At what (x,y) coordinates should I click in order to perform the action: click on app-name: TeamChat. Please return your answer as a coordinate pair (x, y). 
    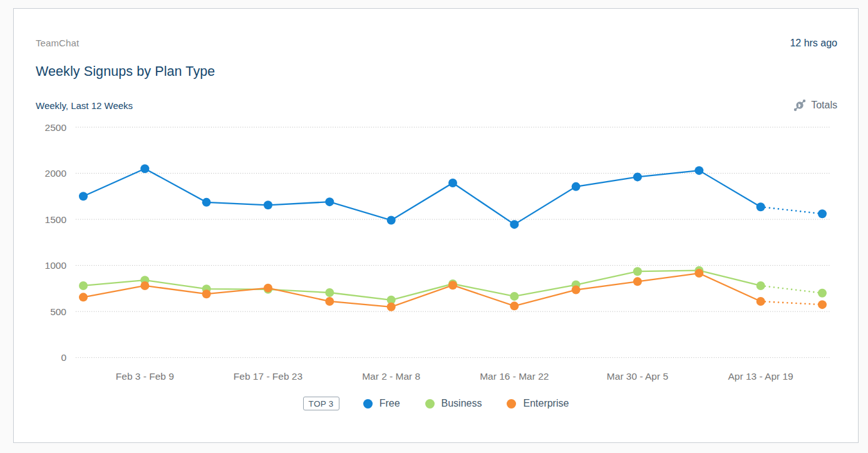
    Looking at the image, I should click on (58, 43).